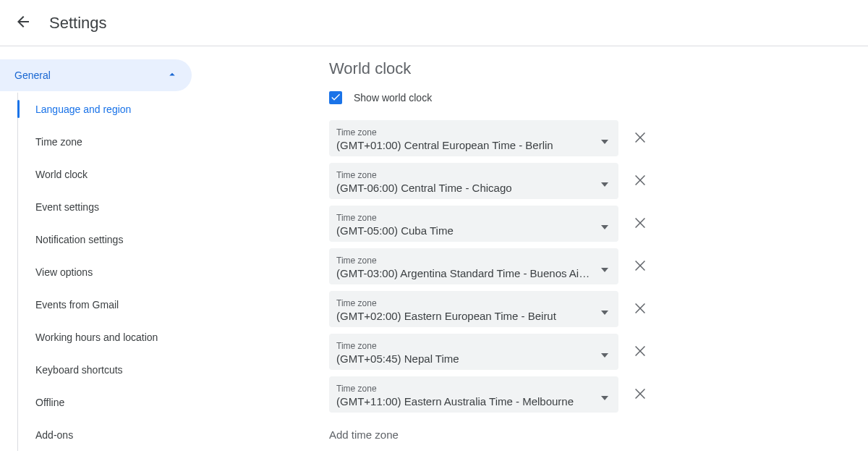  What do you see at coordinates (469, 354) in the screenshot?
I see `timezone-select-text: Time zone(GMT+05:45) Nepal Time` at bounding box center [469, 354].